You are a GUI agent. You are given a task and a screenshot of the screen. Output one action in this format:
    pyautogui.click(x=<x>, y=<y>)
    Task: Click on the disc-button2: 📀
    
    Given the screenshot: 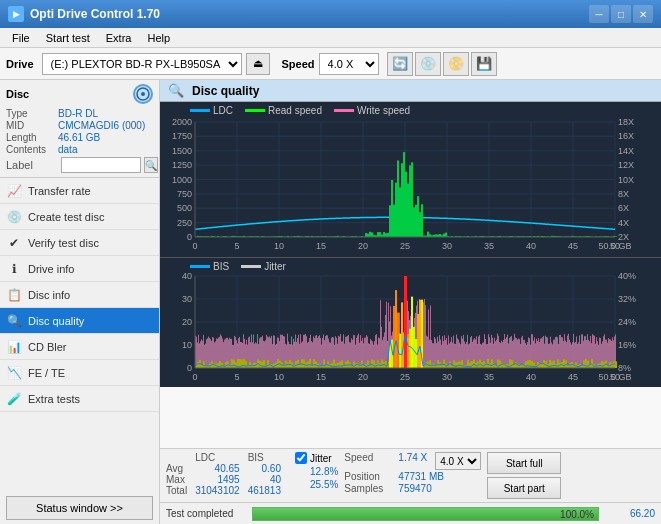 What is the action you would take?
    pyautogui.click(x=456, y=64)
    